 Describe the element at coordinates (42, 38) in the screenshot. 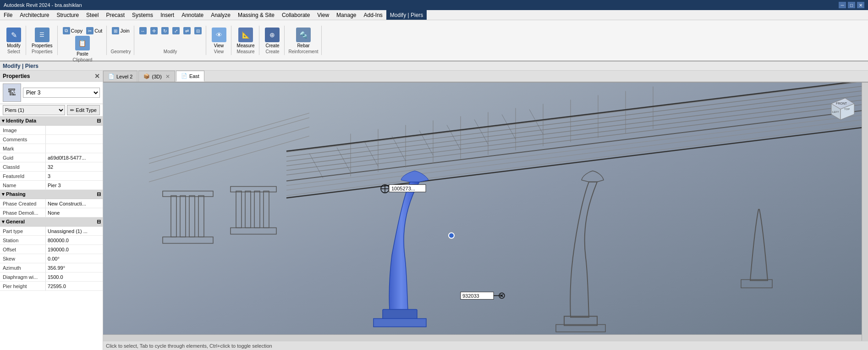

I see `ribbon-btn-properties: ☰ Properties` at that location.